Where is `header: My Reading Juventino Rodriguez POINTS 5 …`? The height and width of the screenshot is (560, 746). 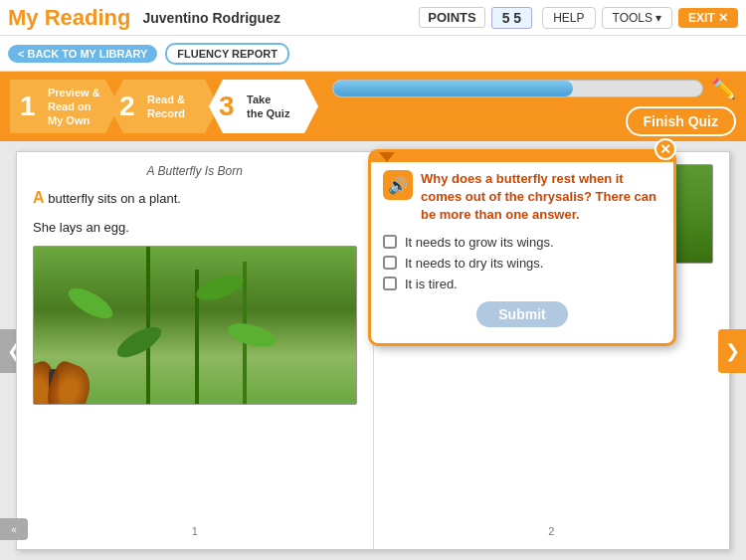
header: My Reading Juventino Rodriguez POINTS 5 … is located at coordinates (373, 18).